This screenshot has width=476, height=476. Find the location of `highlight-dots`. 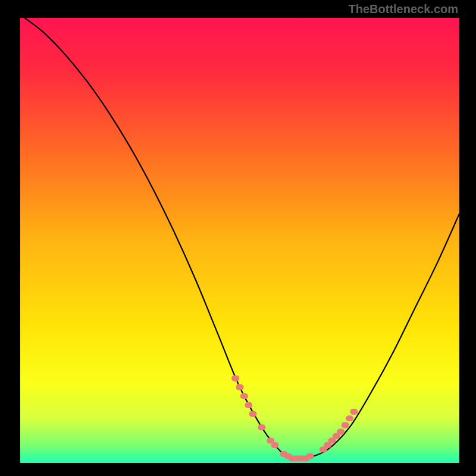

highlight-dots is located at coordinates (295, 419).